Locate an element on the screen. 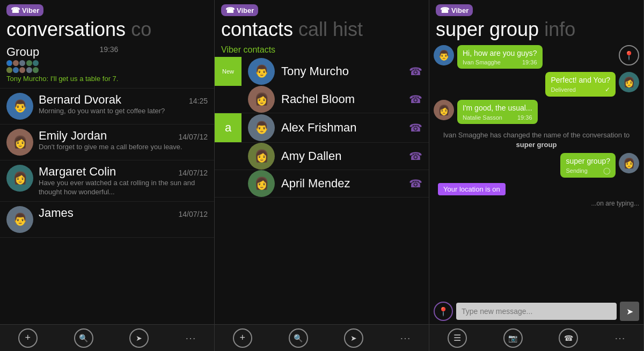 The width and height of the screenshot is (644, 351). james-time: 14/07/12 is located at coordinates (193, 214).